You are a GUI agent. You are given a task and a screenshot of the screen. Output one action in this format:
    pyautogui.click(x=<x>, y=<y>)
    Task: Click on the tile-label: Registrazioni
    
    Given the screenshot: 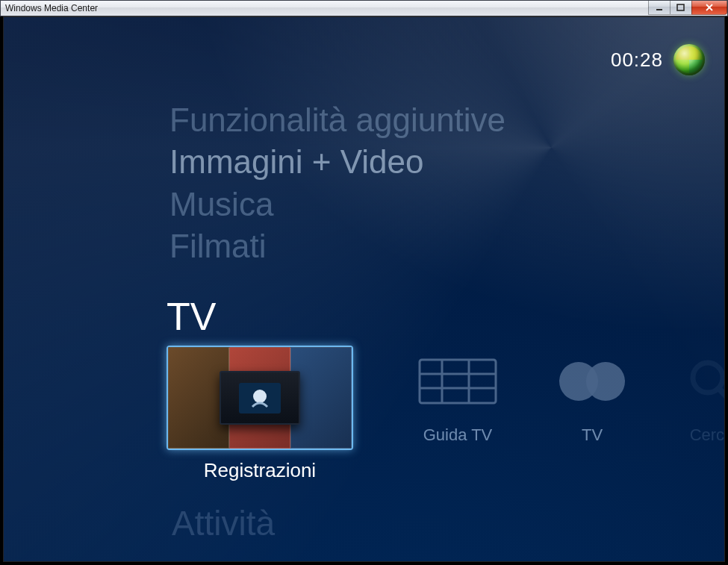 What is the action you would take?
    pyautogui.click(x=260, y=470)
    